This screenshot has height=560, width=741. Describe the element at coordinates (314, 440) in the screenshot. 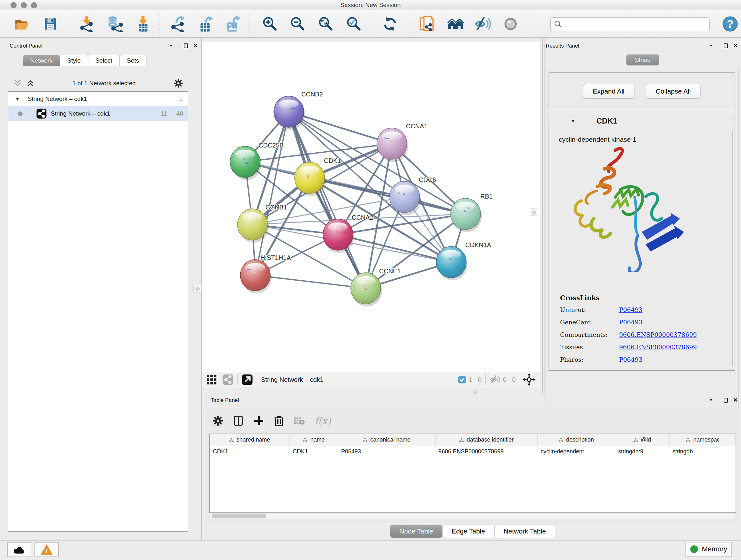

I see `col-name: name` at that location.